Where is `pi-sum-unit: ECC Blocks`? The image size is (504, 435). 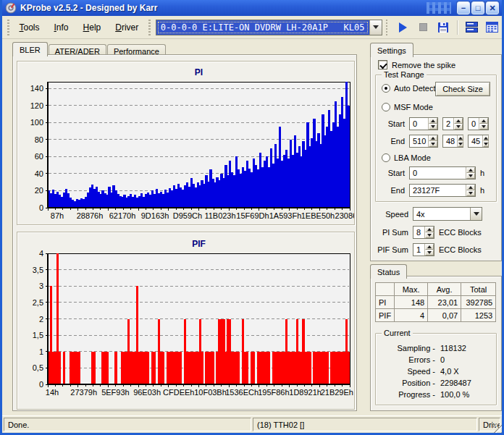
pi-sum-unit: ECC Blocks is located at coordinates (461, 232).